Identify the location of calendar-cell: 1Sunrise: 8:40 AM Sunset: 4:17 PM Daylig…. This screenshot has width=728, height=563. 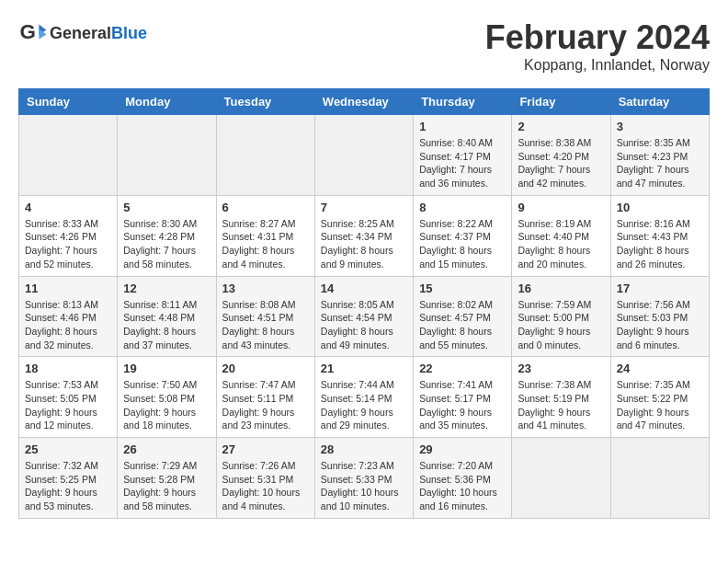
(463, 155).